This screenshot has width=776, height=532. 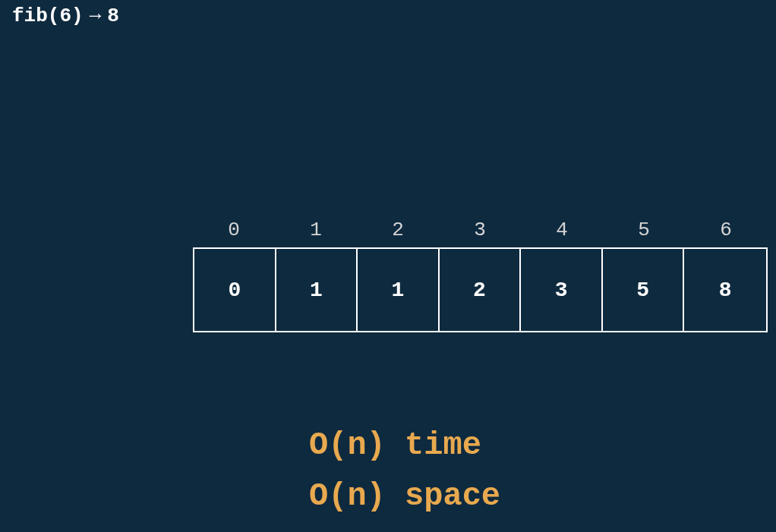 I want to click on complexity-analysis: O(n) time O(n) space, so click(x=405, y=471).